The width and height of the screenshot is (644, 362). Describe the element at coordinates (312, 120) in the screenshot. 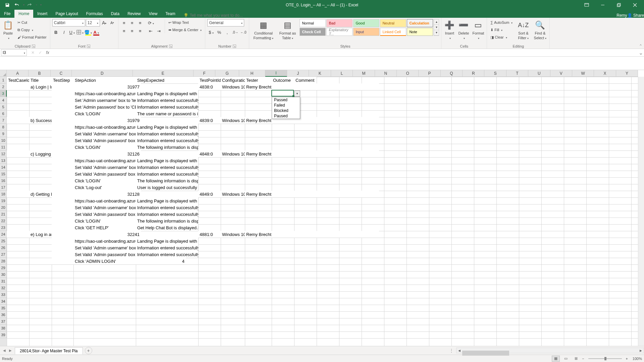

I see `cell-H7: Remy Brecht` at that location.